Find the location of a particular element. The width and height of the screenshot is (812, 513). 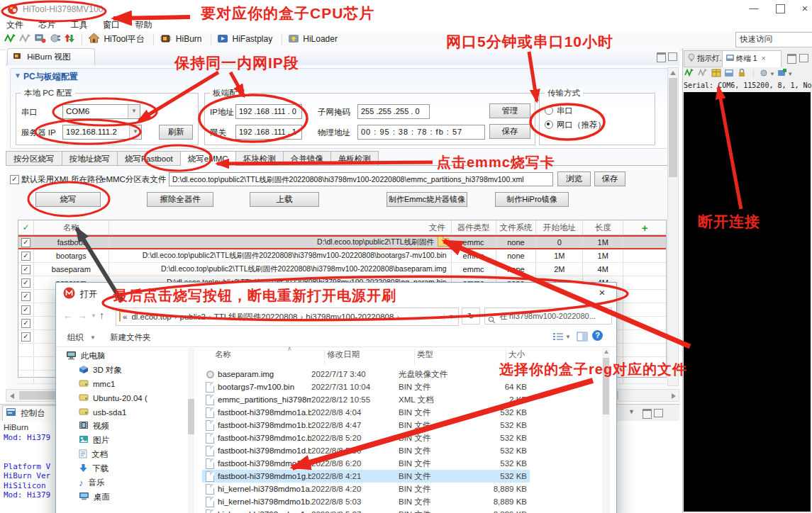

tree-item-music: ♪ 音乐 is located at coordinates (92, 483).